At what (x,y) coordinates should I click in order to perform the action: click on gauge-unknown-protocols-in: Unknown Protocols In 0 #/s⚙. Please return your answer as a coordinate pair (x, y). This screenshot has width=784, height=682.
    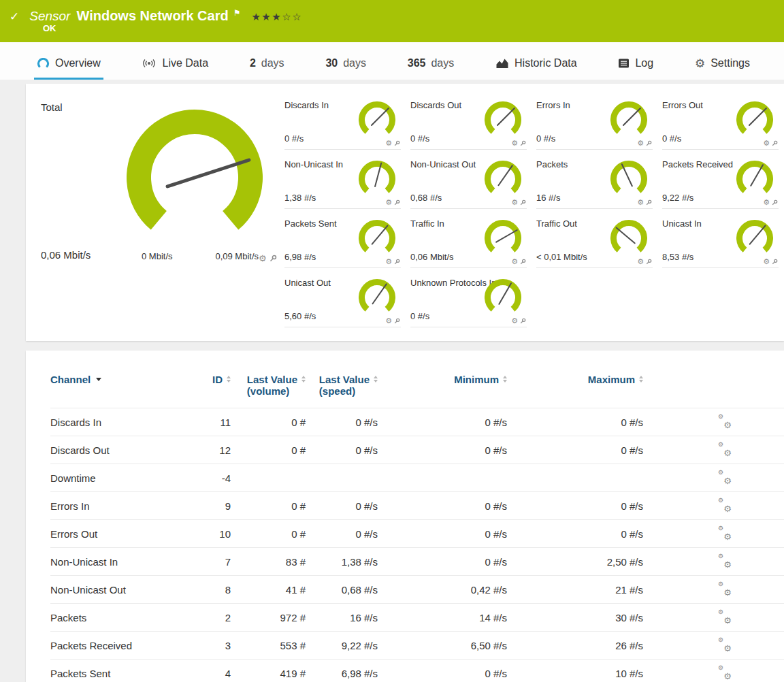
    Looking at the image, I should click on (468, 302).